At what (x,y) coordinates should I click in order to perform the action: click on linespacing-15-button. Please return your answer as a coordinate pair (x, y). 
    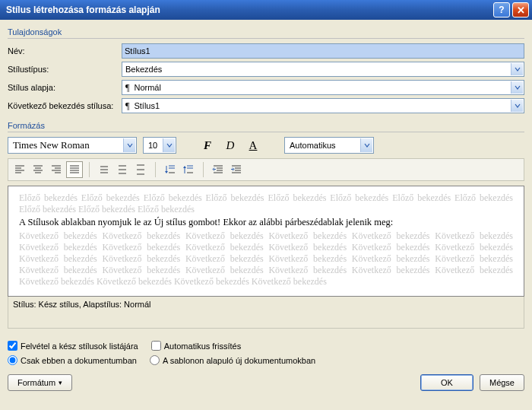
    Looking at the image, I should click on (122, 170).